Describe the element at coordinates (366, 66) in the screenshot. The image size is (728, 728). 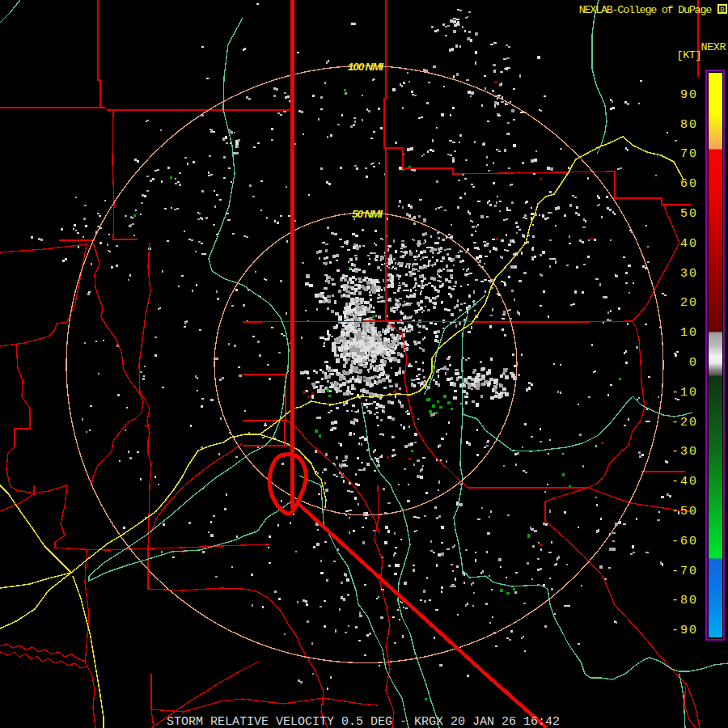
I see `svg-text: 100 NMI` at that location.